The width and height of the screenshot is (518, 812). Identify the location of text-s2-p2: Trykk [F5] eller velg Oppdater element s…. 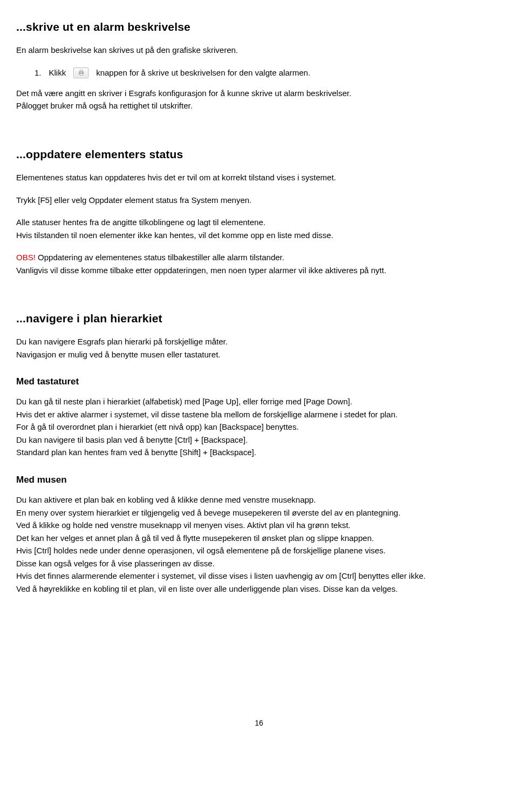
(259, 200).